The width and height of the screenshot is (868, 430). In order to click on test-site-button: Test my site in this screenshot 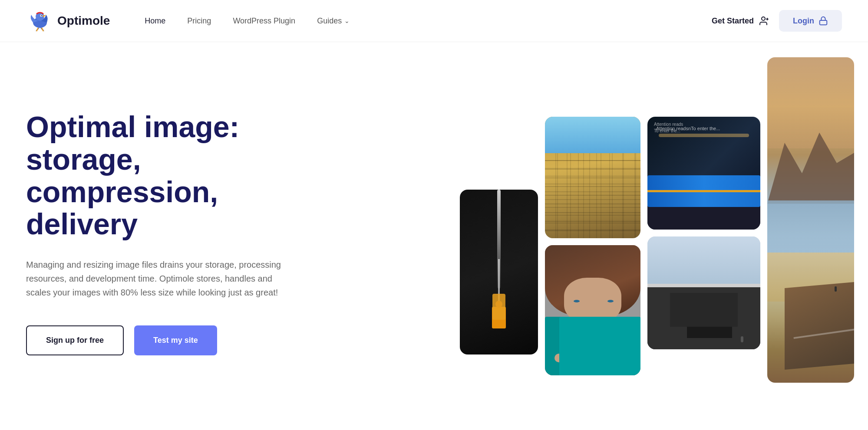, I will do `click(175, 340)`.